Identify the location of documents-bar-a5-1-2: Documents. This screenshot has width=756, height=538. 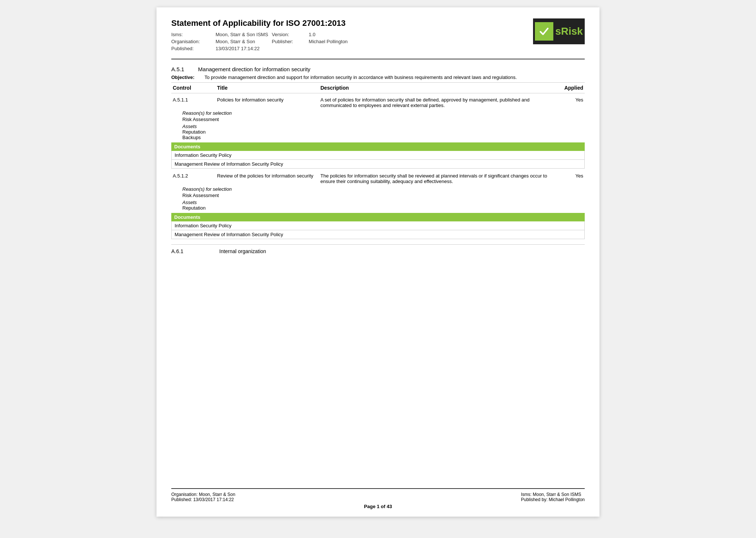
(378, 217).